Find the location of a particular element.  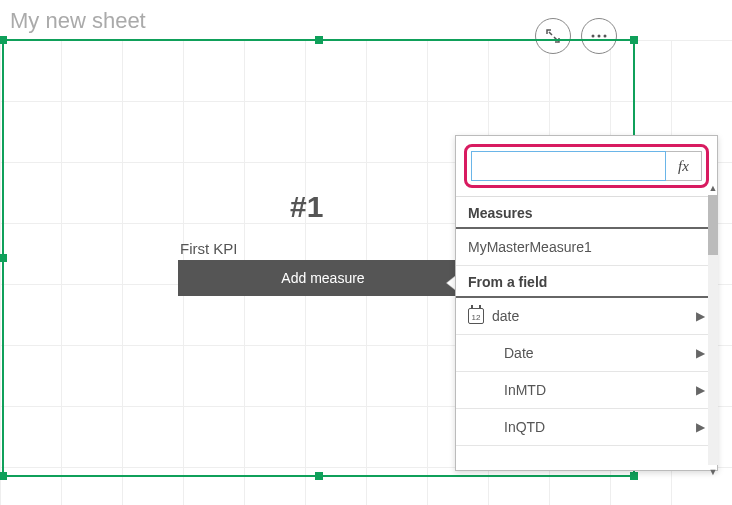

field-item-label: InQTD is located at coordinates (600, 427).